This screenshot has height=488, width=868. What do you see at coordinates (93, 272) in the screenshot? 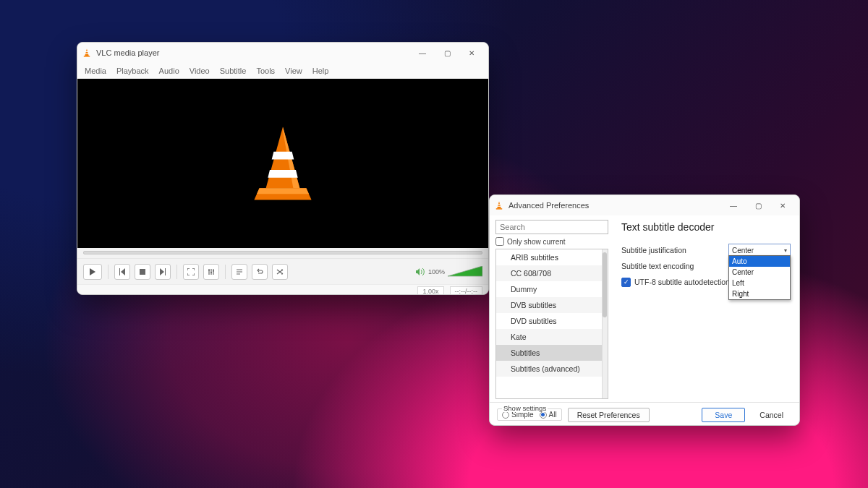
I see `play-button` at bounding box center [93, 272].